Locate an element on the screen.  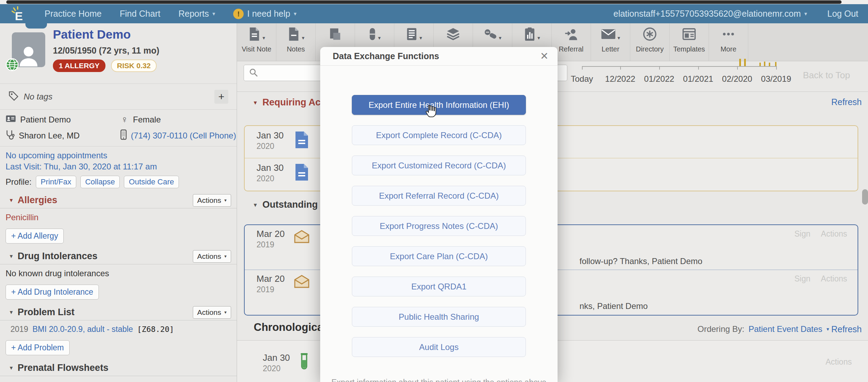
timeline-axis is located at coordinates (679, 66).